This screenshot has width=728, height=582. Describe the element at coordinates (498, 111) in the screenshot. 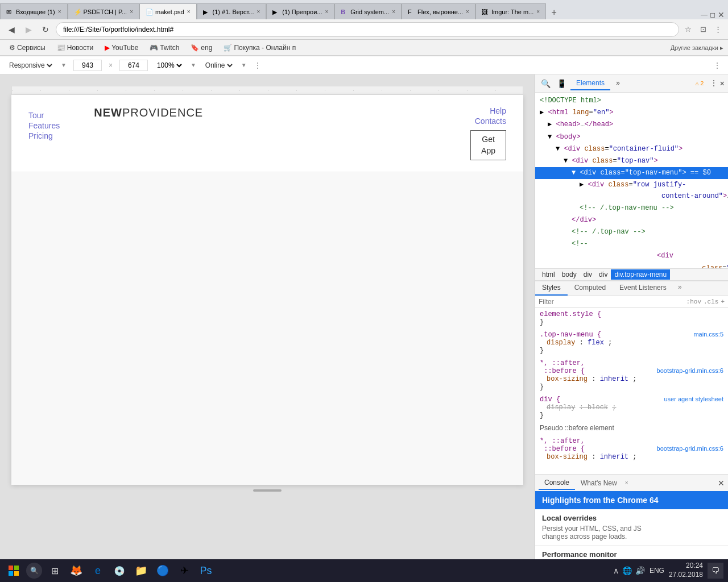

I see `nav-help-link: Help` at that location.